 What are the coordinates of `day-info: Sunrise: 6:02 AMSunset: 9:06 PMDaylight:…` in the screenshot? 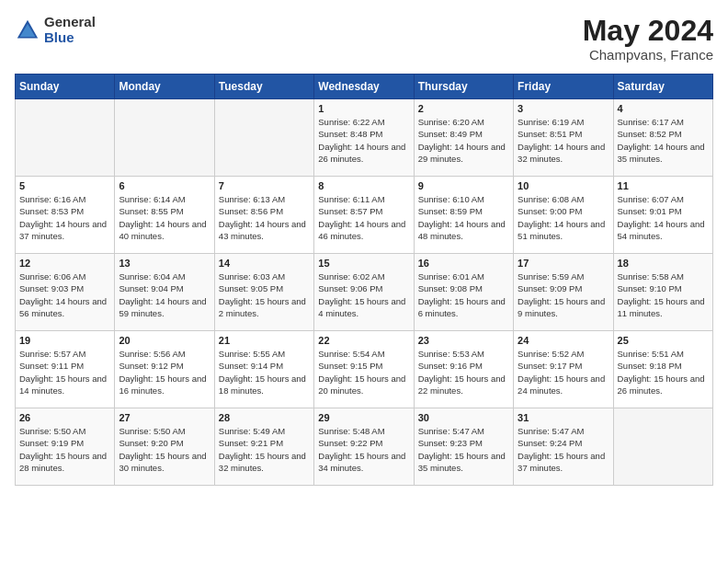 It's located at (364, 294).